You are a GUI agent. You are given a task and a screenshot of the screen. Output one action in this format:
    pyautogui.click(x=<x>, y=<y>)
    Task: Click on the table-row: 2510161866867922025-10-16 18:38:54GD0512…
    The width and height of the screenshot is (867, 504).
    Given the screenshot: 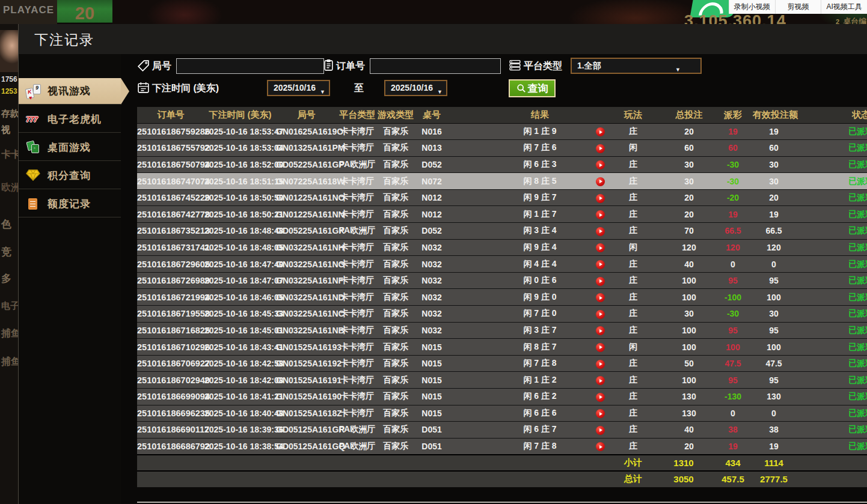 What is the action you would take?
    pyautogui.click(x=502, y=446)
    